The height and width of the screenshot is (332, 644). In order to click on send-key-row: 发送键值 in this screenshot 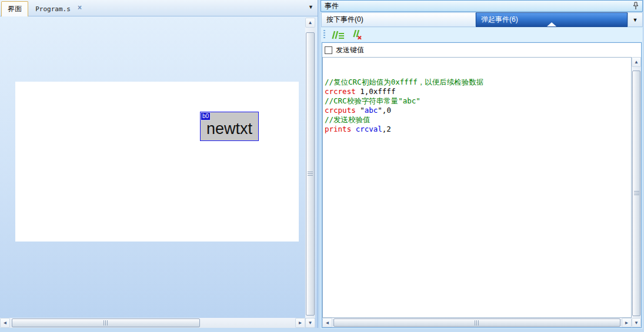, I will do `click(345, 50)`.